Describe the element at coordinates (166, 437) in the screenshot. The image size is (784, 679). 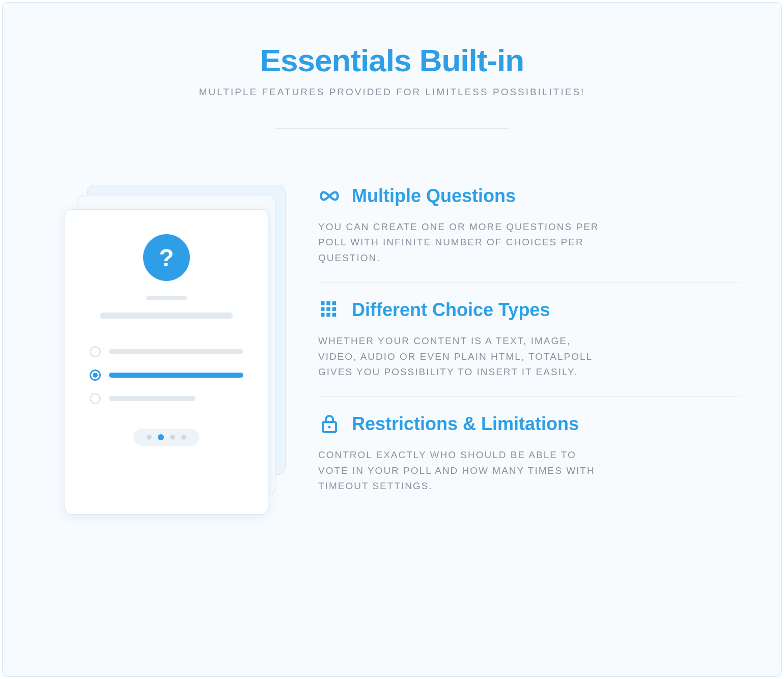
I see `pagination-dots` at that location.